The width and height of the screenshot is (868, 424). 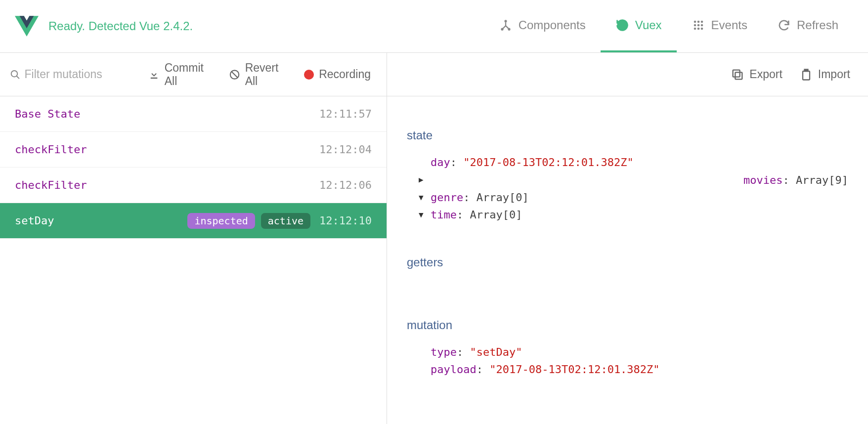 What do you see at coordinates (579, 180) in the screenshot?
I see `expand-arrow-icon` at bounding box center [579, 180].